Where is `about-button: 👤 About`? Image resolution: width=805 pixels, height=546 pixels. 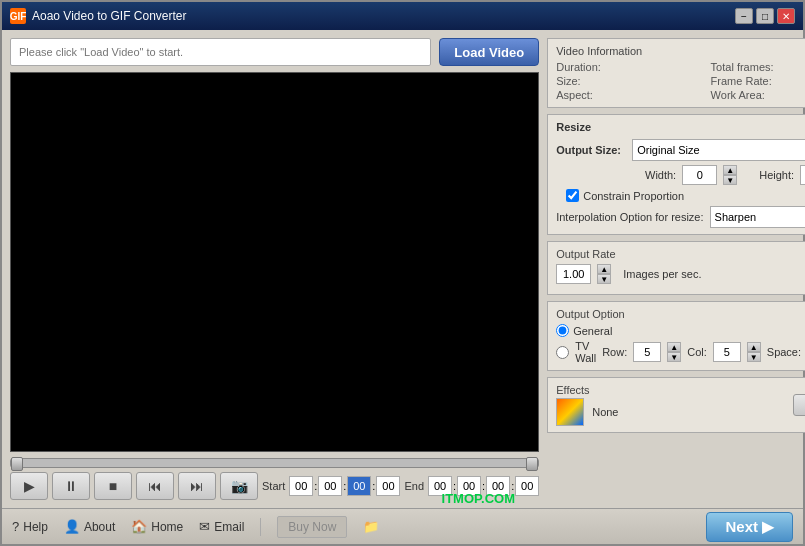
about-button: 👤 About is located at coordinates (90, 526).